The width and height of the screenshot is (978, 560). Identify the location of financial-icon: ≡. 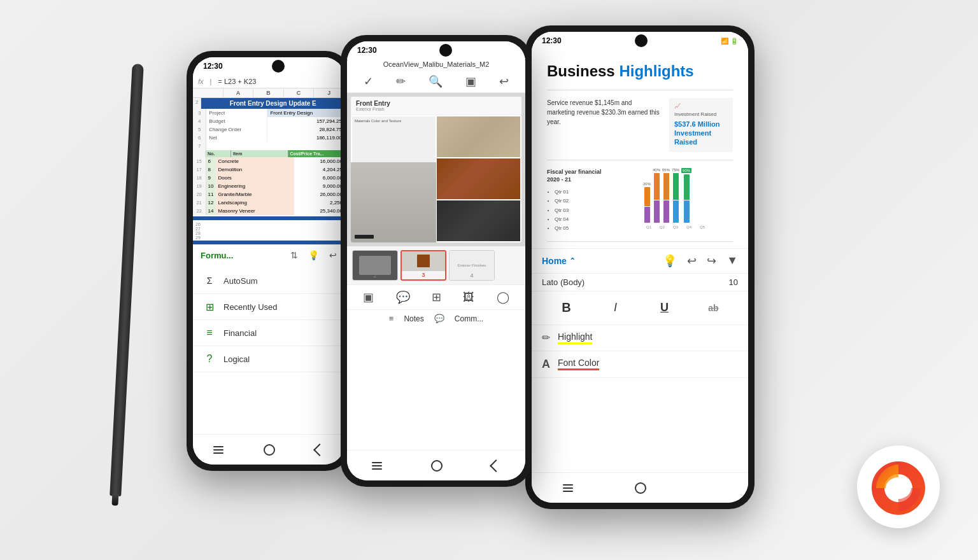
(209, 333).